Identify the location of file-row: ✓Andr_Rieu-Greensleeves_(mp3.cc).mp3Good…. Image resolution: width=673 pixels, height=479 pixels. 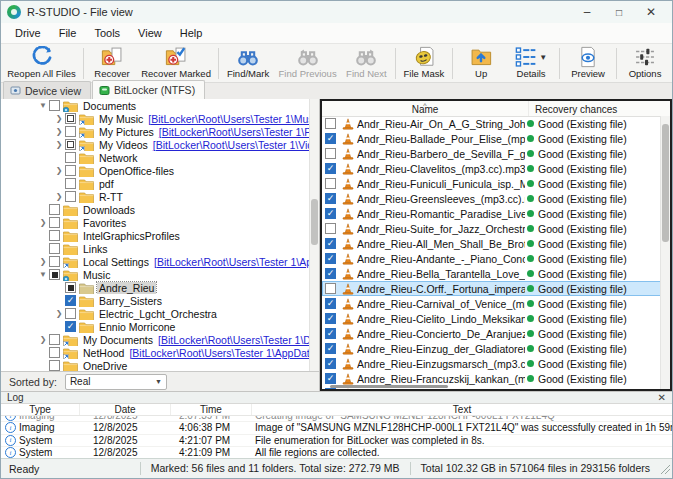
(492, 198).